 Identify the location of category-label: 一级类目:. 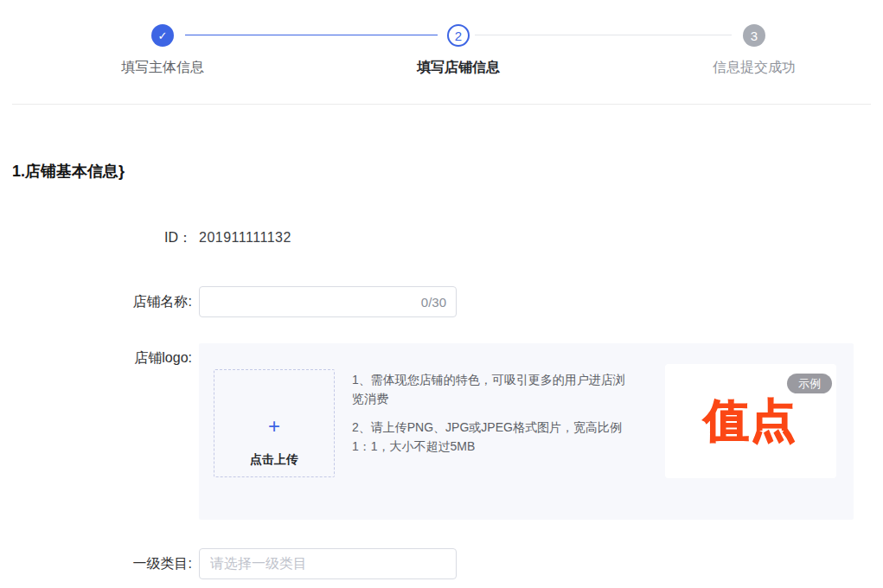
(96, 564).